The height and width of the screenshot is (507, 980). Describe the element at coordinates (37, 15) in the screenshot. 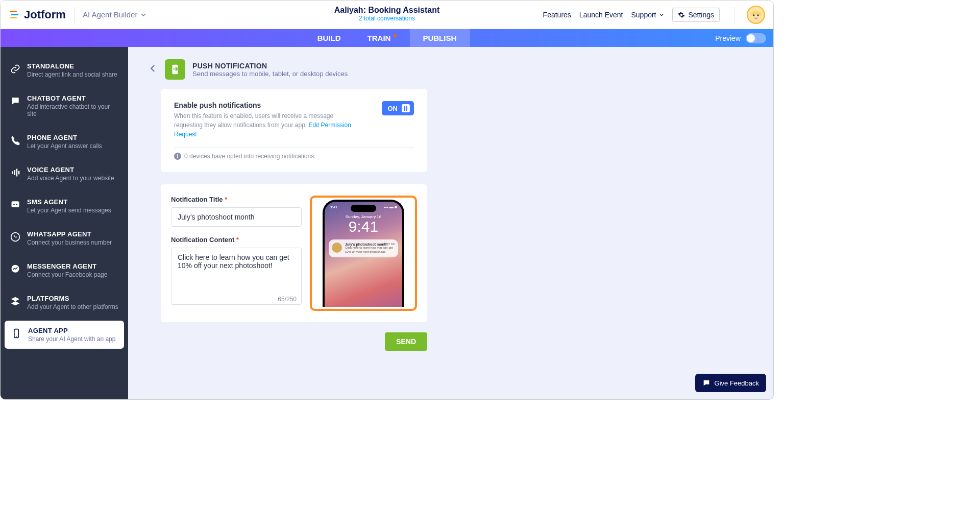

I see `logo: Jotform` at that location.